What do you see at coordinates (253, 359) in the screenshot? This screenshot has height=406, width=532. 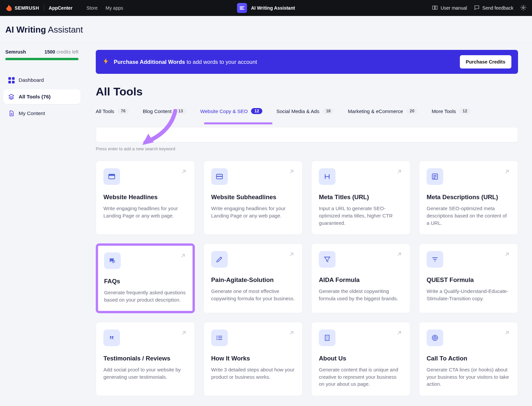 I see `tool-card-how-it-works: How It WorksWrite 3 detailed steps about…` at bounding box center [253, 359].